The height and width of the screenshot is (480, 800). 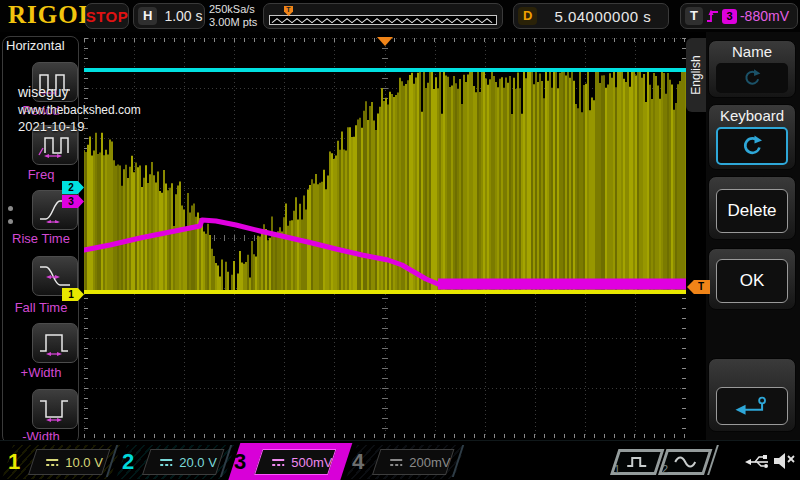 What do you see at coordinates (696, 74) in the screenshot?
I see `language-tab-label: English` at bounding box center [696, 74].